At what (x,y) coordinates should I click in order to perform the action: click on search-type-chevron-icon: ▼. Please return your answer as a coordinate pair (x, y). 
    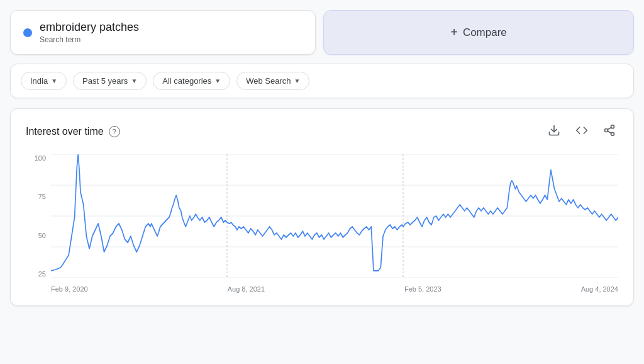
    Looking at the image, I should click on (297, 81).